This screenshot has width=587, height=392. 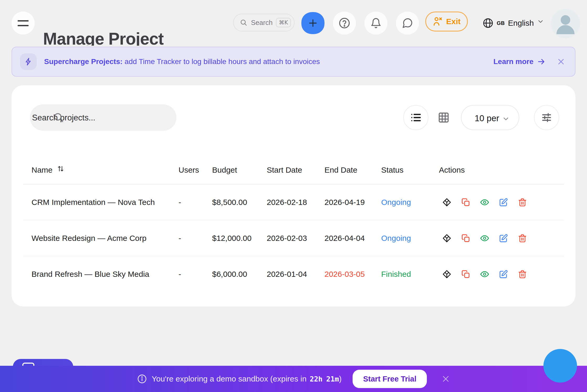 What do you see at coordinates (28, 62) in the screenshot?
I see `lightning-icon` at bounding box center [28, 62].